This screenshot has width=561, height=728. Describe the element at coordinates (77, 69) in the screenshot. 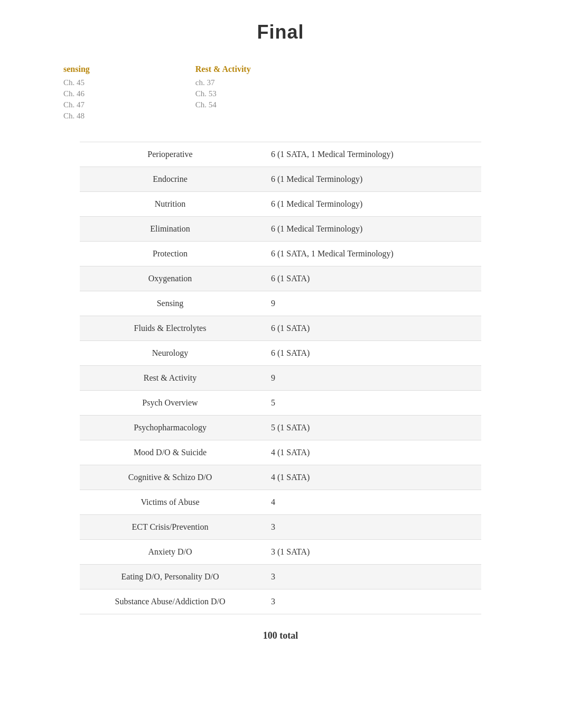

I see `sensing-heading: sensing` at that location.